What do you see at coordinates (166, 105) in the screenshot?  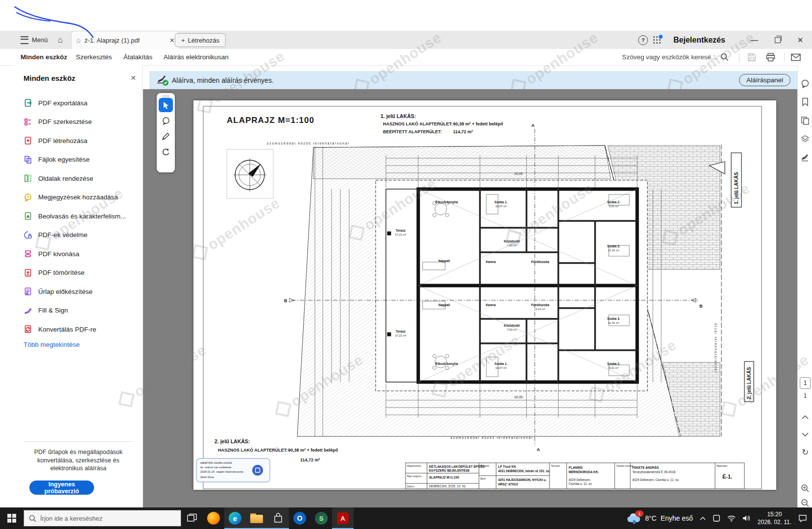 I see `select-tool` at bounding box center [166, 105].